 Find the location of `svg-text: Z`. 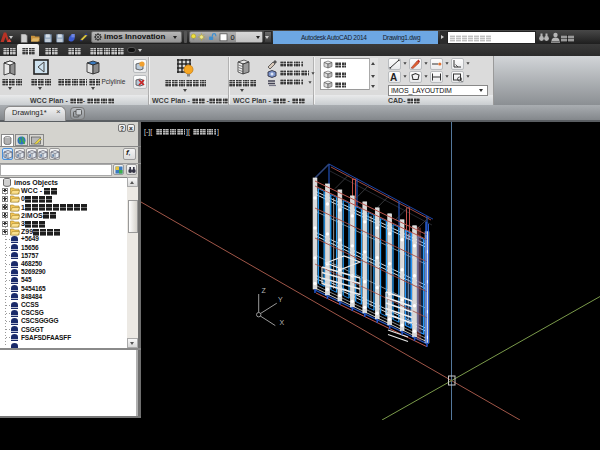

svg-text: Z is located at coordinates (264, 290).